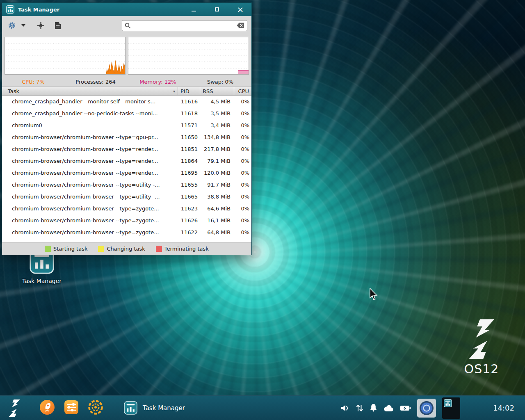  What do you see at coordinates (373, 408) in the screenshot?
I see `notifications-button` at bounding box center [373, 408].